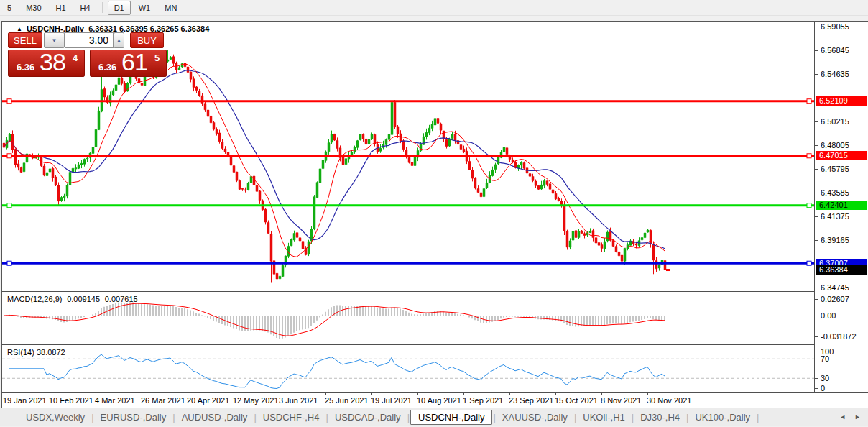 The image size is (868, 427). Describe the element at coordinates (292, 417) in the screenshot. I see `chart-tab-usdchf: USDCHF-,H4` at that location.